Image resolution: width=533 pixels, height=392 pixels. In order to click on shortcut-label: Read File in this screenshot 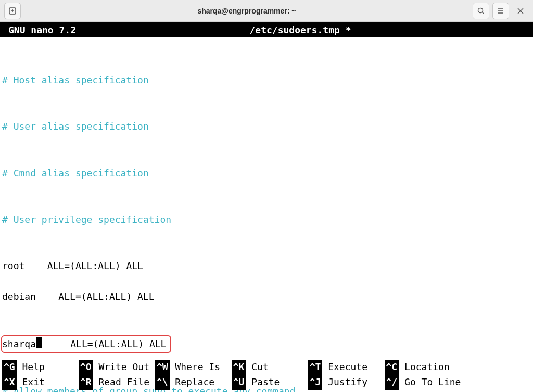, I will do `click(124, 382)`.